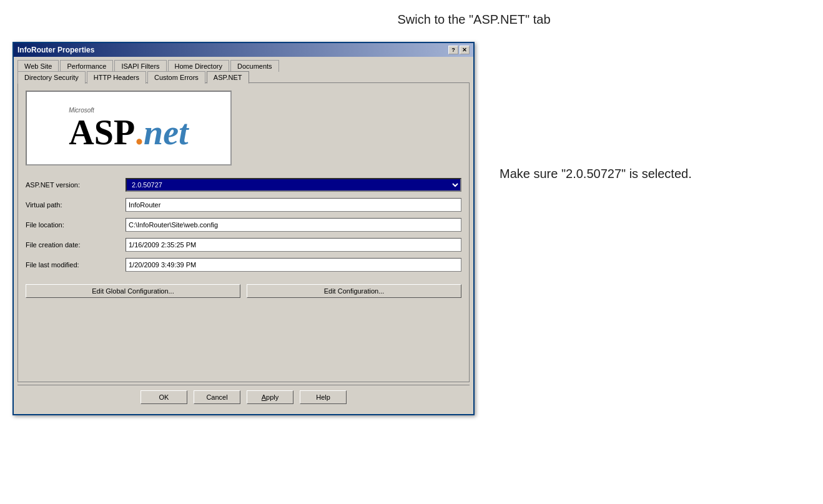  What do you see at coordinates (596, 111) in the screenshot?
I see `side-note: Make sure "2.0.50727" is selected.` at bounding box center [596, 111].